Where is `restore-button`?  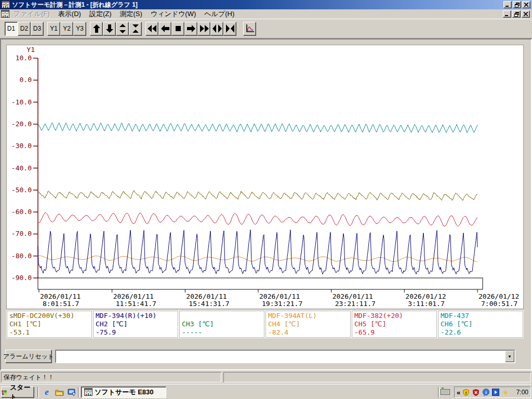
restore-button is located at coordinates (517, 5).